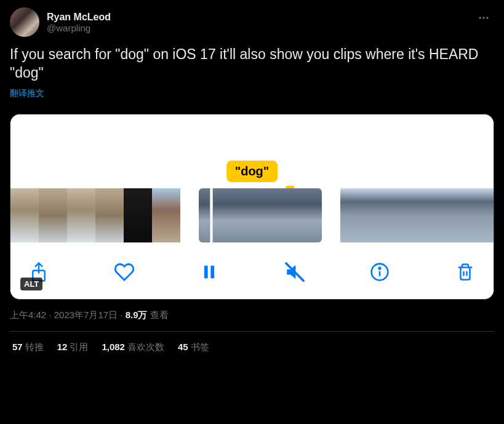  What do you see at coordinates (79, 347) in the screenshot?
I see `quotes-label: 引用` at bounding box center [79, 347].